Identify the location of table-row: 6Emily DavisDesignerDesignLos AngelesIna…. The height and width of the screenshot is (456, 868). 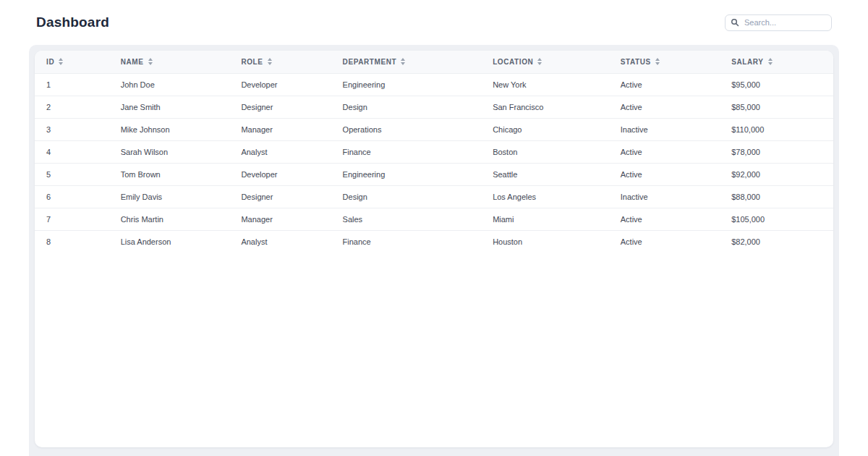
(434, 197).